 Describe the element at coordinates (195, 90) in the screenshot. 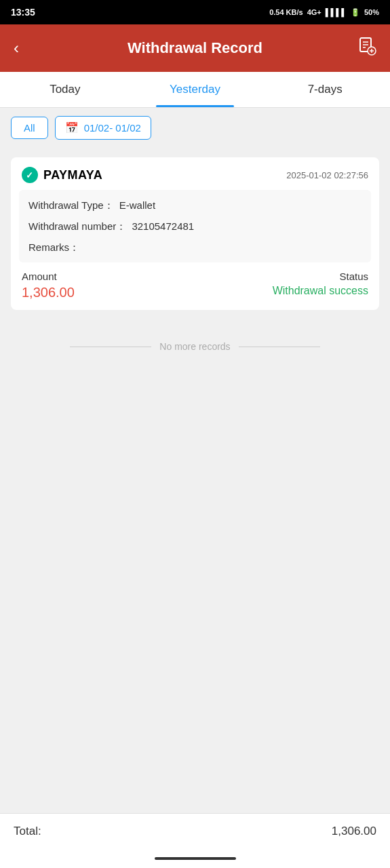

I see `tabs-container: Today Yesterday 7-days` at that location.